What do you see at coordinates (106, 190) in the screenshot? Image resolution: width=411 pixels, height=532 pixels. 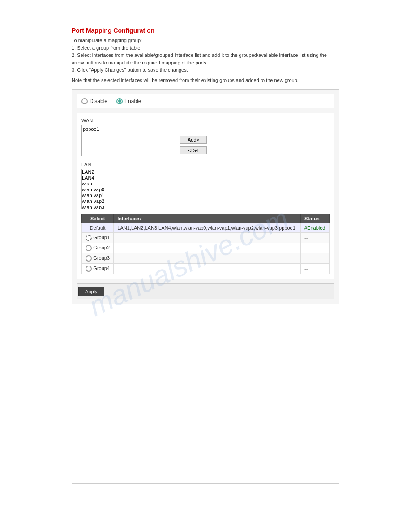 I see `lan-item-3: wlan-vap0` at bounding box center [106, 190].